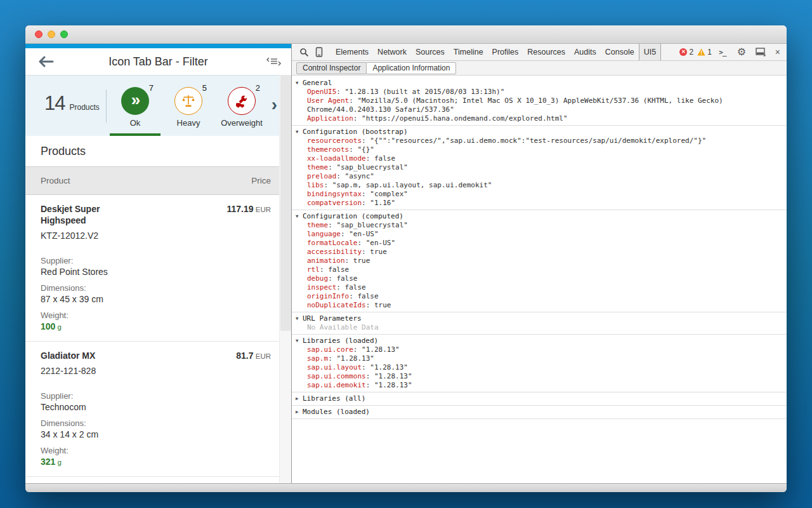 This screenshot has height=508, width=812. I want to click on property-key: sap.ui.commons, so click(336, 376).